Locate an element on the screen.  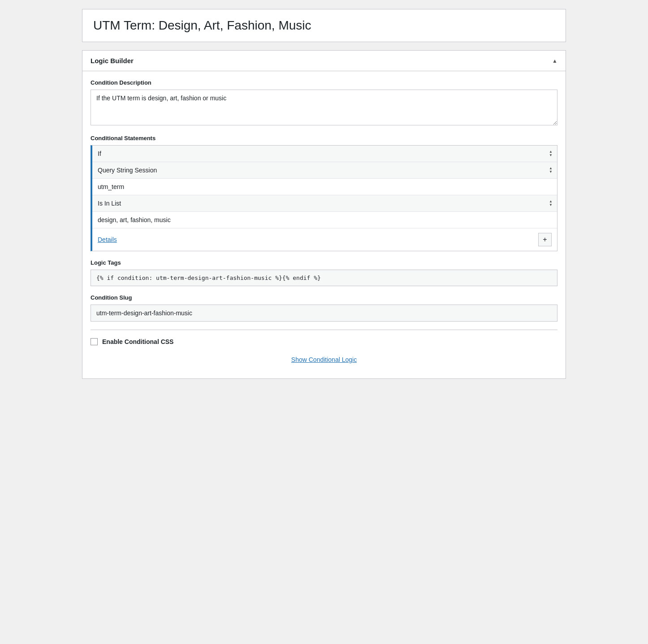
key-input is located at coordinates (324, 187).